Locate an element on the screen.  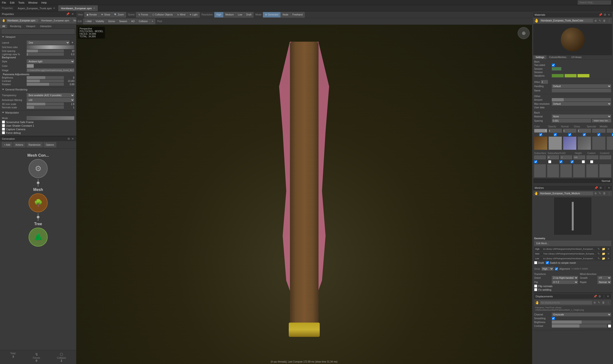
mode-freehand-btn: Freehand is located at coordinates (297, 15).